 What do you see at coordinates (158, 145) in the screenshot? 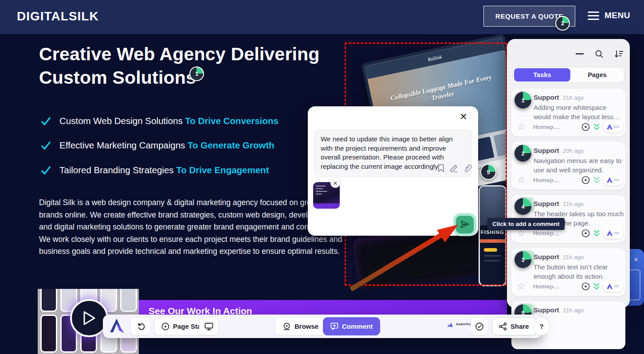
I see `hero-bullet-2: Effective Marketing Campaigns To Generat…` at bounding box center [158, 145].